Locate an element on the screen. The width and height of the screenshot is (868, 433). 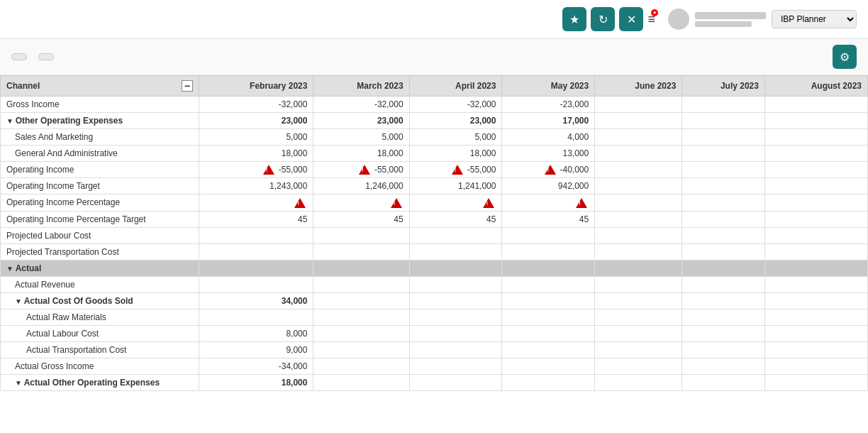
collapse-all-button: − is located at coordinates (187, 86).